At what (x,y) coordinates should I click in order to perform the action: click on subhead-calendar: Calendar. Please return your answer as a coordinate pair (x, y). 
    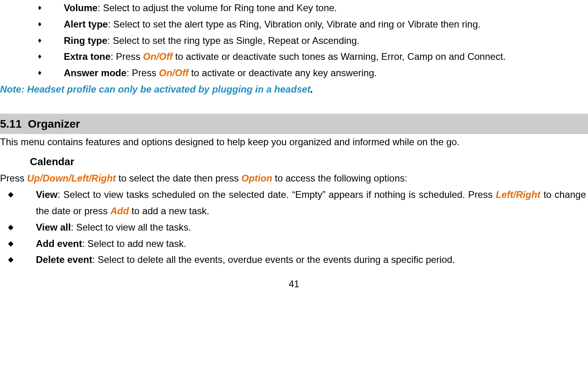
    Looking at the image, I should click on (309, 162).